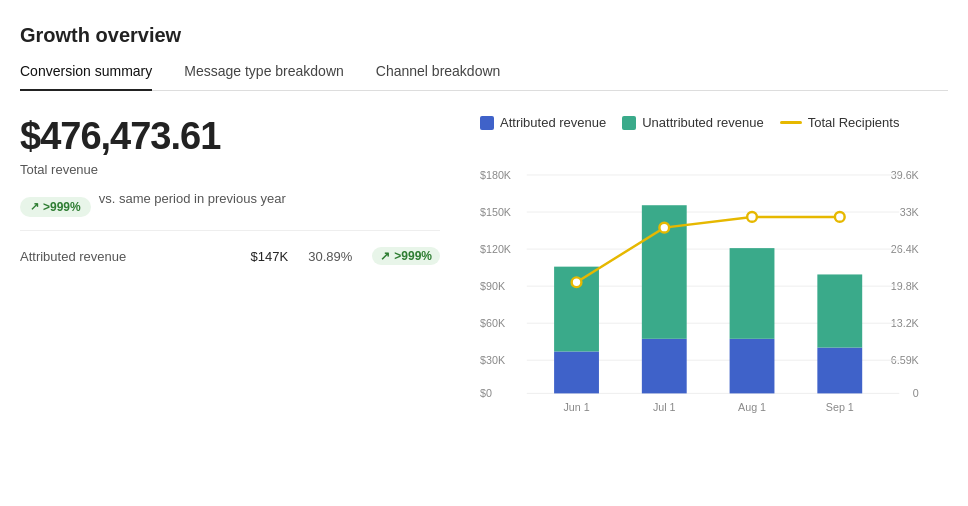 This screenshot has height=506, width=968. I want to click on legend-unattributed-revenue: Unattributed revenue, so click(692, 122).